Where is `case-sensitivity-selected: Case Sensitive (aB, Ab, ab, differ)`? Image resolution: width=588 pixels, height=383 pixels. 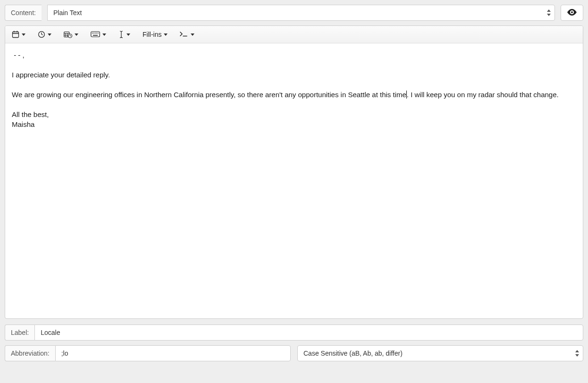
case-sensitivity-selected: Case Sensitive (aB, Ab, ab, differ) is located at coordinates (440, 353).